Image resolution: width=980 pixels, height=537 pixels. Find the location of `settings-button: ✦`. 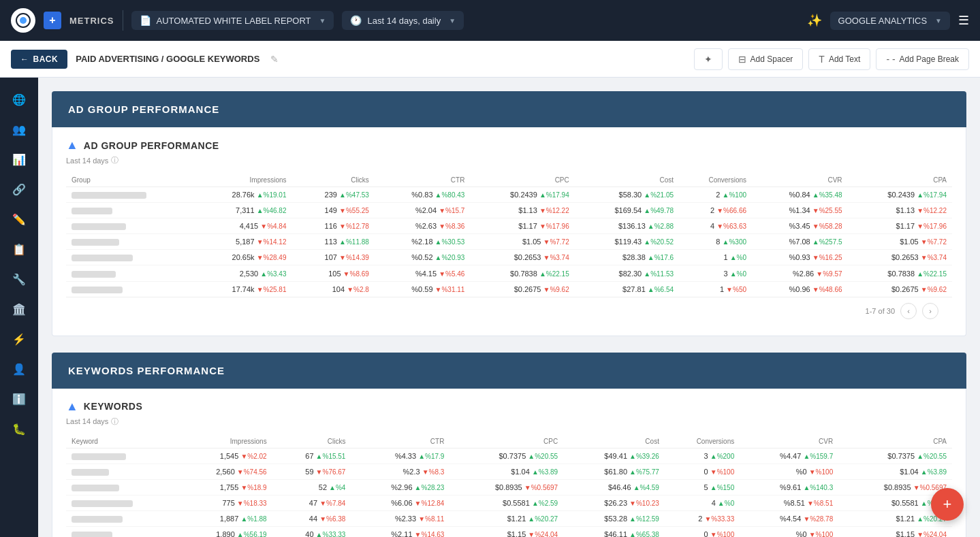

settings-button: ✦ is located at coordinates (708, 59).